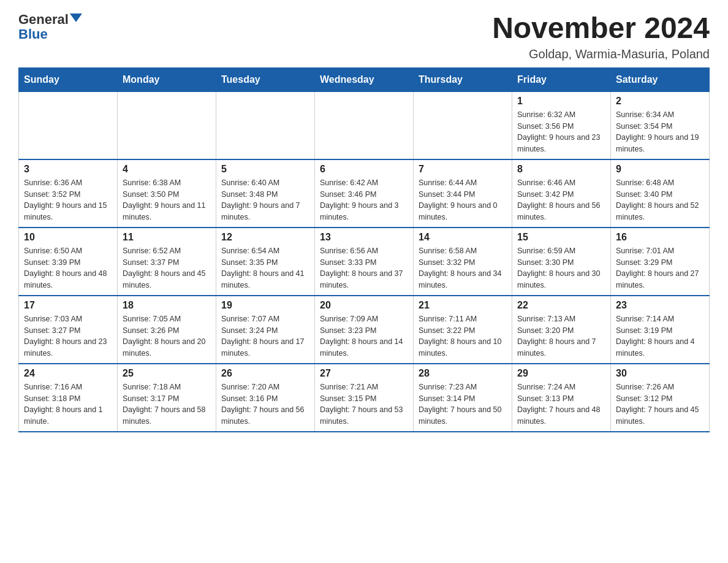 The width and height of the screenshot is (728, 563). Describe the element at coordinates (463, 261) in the screenshot. I see `calendar-cell: 14Sunrise: 6:58 AMSunset: 3:32 PMDayligh…` at that location.